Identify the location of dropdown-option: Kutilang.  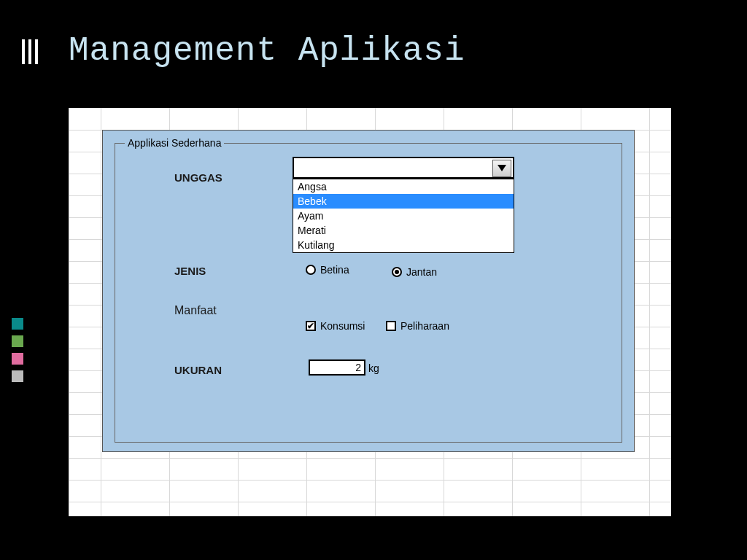
(403, 245).